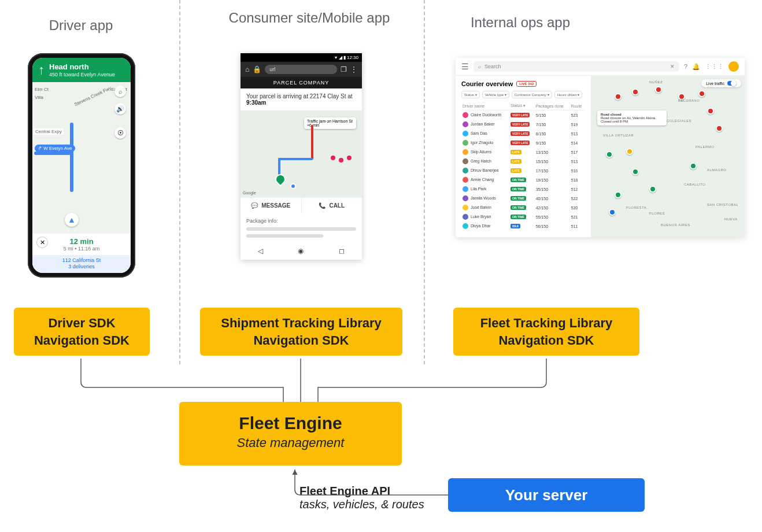 The height and width of the screenshot is (532, 762). Describe the element at coordinates (695, 184) in the screenshot. I see `map-label: CABALLITO` at that location.